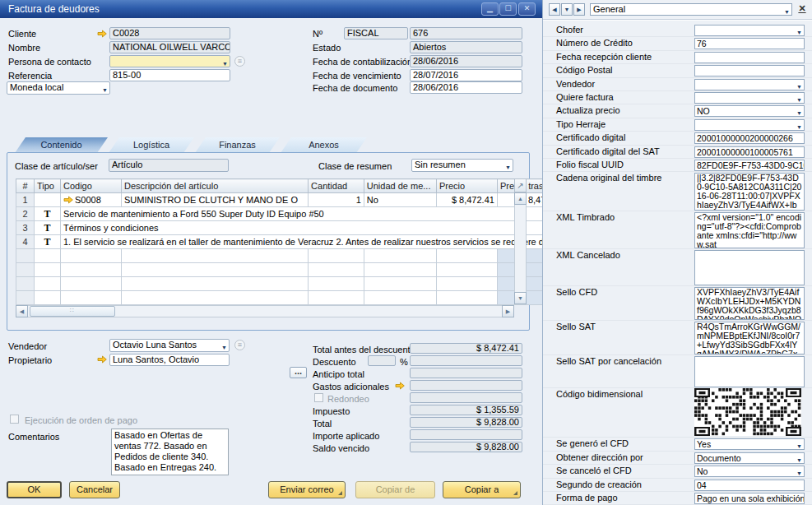 The width and height of the screenshot is (812, 505). I want to click on tab-finanzas: Finanzas, so click(237, 145).